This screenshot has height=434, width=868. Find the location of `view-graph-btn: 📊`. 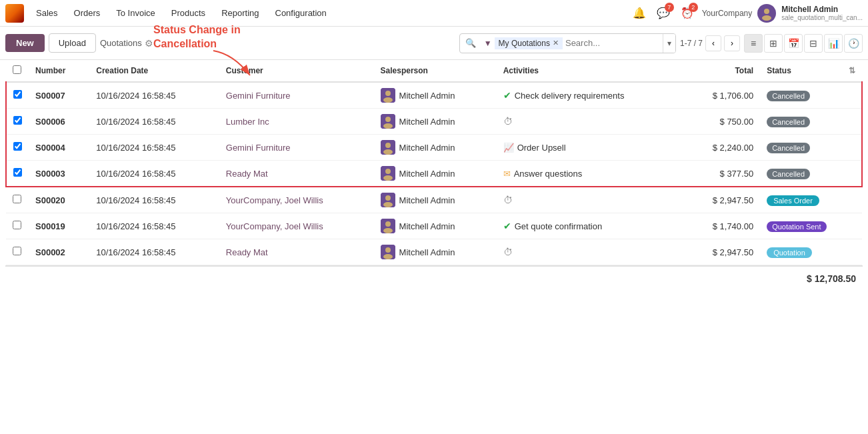

view-graph-btn: 📊 is located at coordinates (833, 43).